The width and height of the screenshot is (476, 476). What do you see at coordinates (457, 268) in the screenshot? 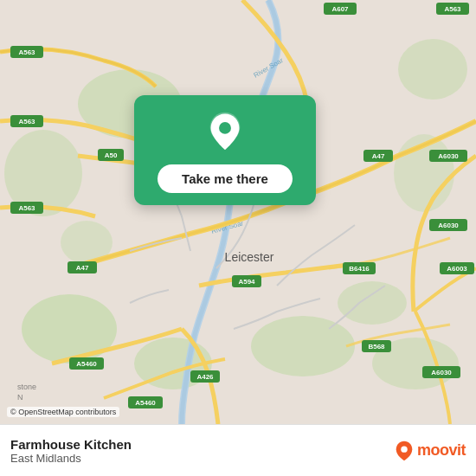
I see `svg-text: A6003` at bounding box center [457, 268].